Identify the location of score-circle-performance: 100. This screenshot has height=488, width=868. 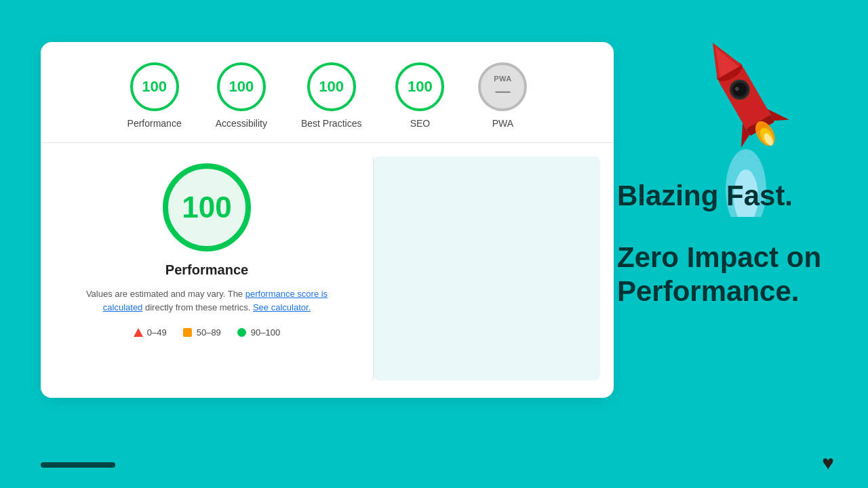
(155, 87).